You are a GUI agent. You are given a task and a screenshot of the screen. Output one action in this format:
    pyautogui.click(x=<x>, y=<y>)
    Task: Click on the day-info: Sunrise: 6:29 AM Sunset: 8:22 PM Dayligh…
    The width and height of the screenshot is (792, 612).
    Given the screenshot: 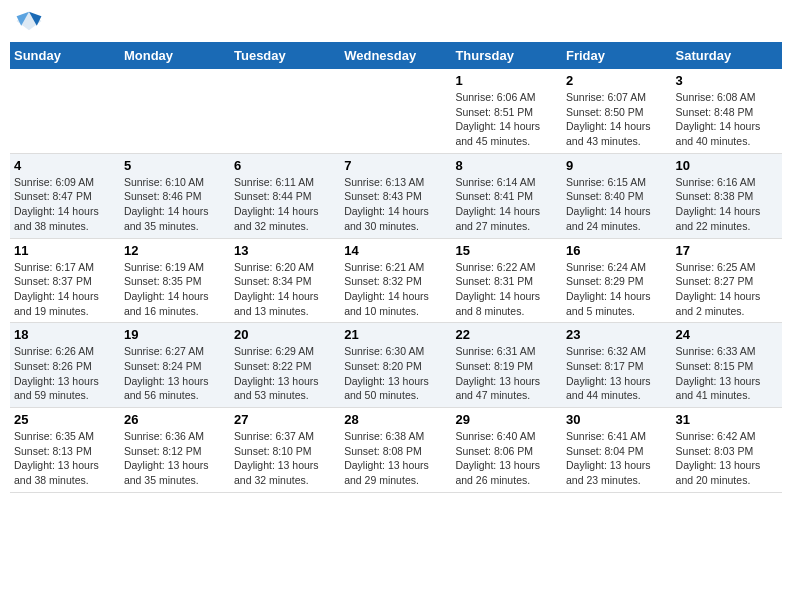 What is the action you would take?
    pyautogui.click(x=285, y=374)
    